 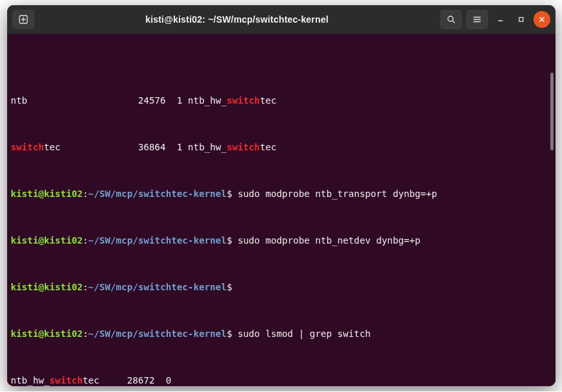 What do you see at coordinates (477, 19) in the screenshot?
I see `menu-button` at bounding box center [477, 19].